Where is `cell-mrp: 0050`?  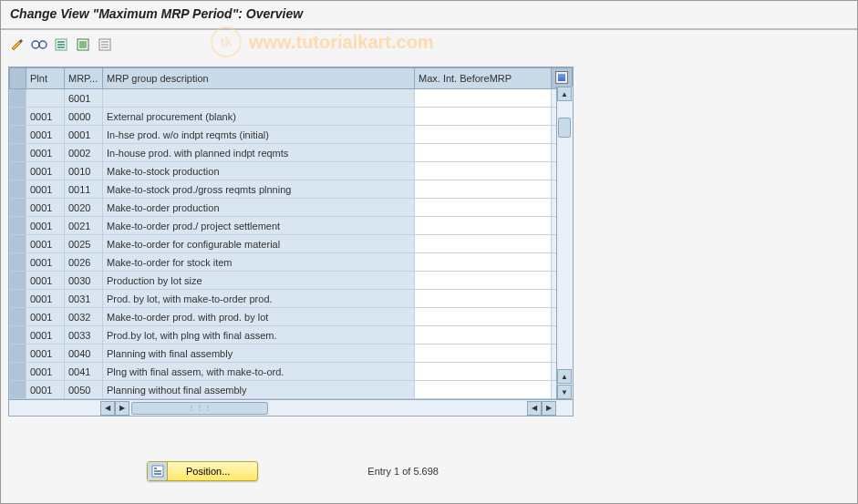 cell-mrp: 0050 is located at coordinates (84, 390).